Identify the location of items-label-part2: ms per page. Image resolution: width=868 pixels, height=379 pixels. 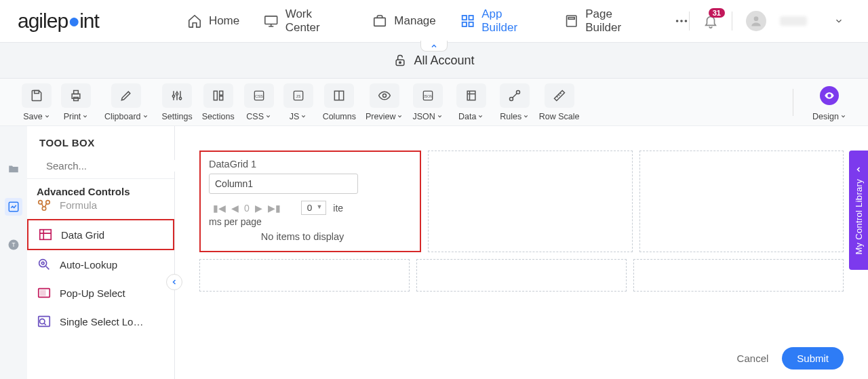
(311, 222).